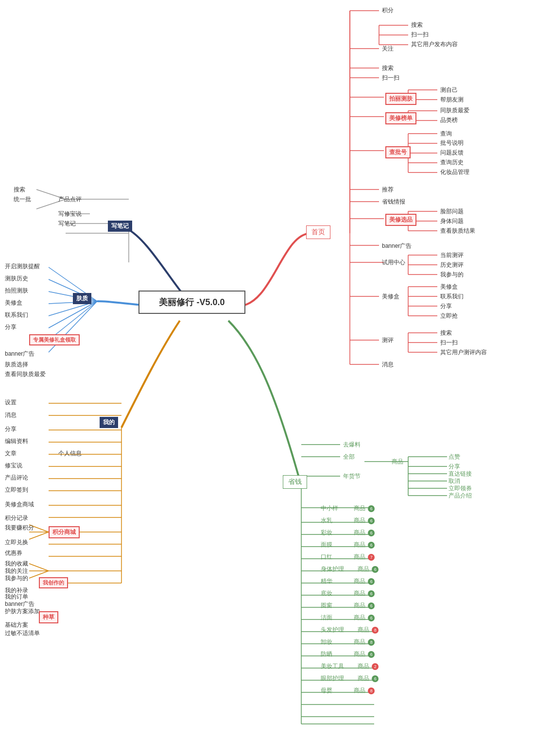 The image size is (552, 756). What do you see at coordinates (14, 465) in the screenshot?
I see `label-xiubaoshuo: 修宝说` at bounding box center [14, 465].